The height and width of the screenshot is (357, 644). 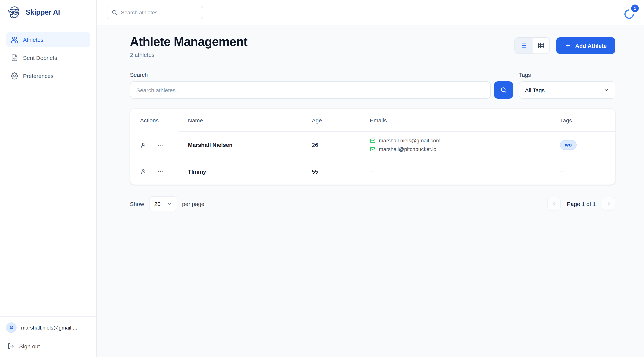 What do you see at coordinates (562, 171) in the screenshot?
I see `tags-empty: --` at bounding box center [562, 171].